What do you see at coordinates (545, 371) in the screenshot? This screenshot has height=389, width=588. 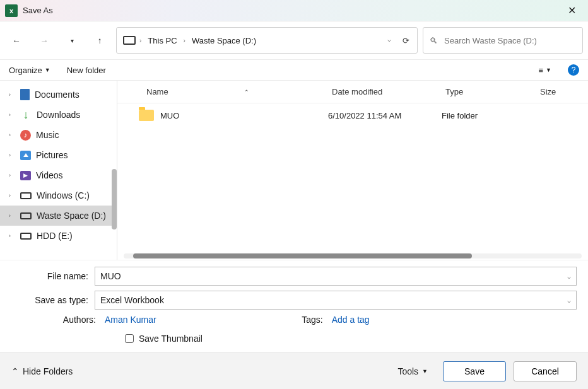 I see `cancel-button: Cancel` at bounding box center [545, 371].